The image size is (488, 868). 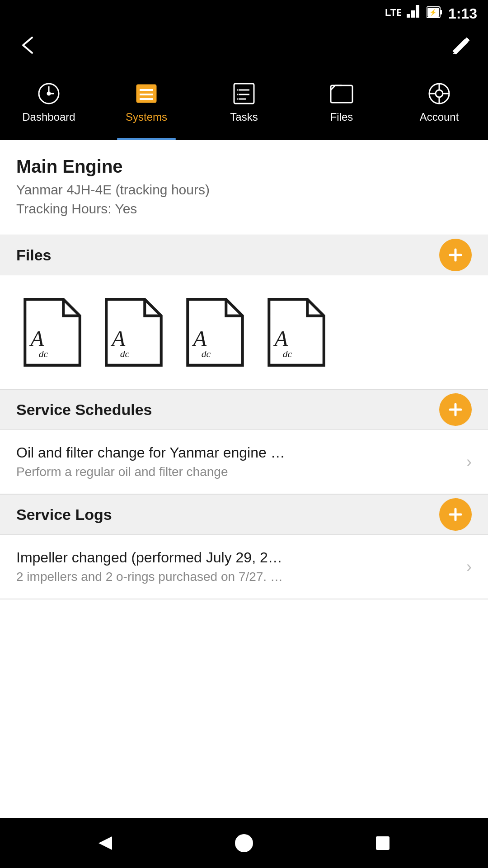 What do you see at coordinates (244, 190) in the screenshot?
I see `engine-subtitle: Yanmar 4JH-4E (tracking hours)` at bounding box center [244, 190].